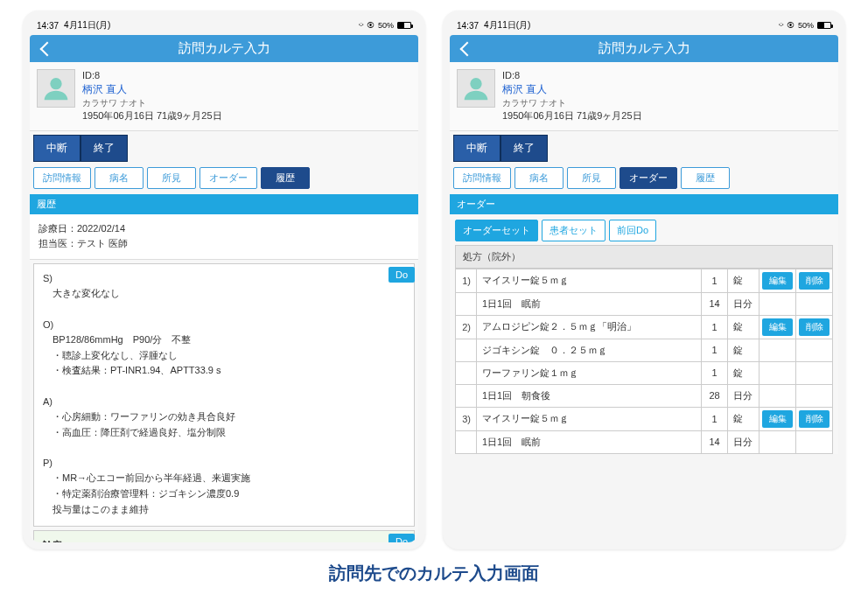  I want to click on rx-row-name: 1日1回 朝食後, so click(590, 395).